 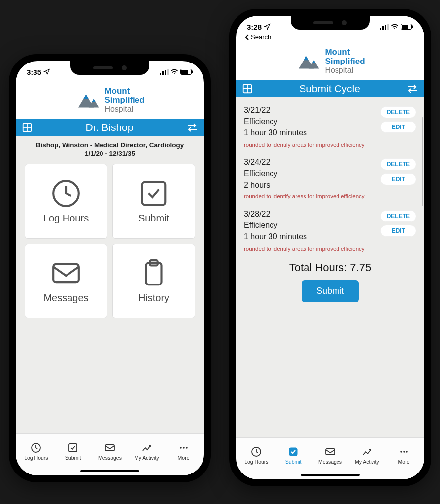 What do you see at coordinates (110, 157) in the screenshot?
I see `date-range: 1/1/20 - 12/31/35` at bounding box center [110, 157].